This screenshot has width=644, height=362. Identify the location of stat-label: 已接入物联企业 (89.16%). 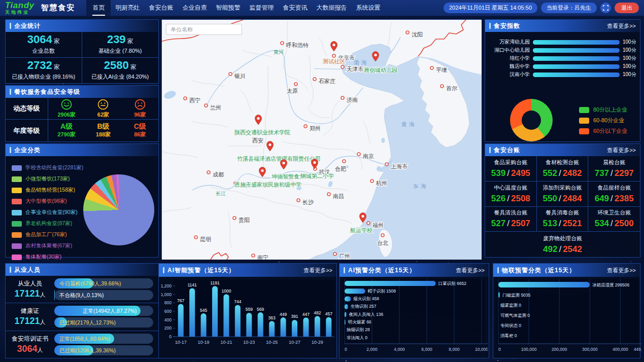
(44, 77).